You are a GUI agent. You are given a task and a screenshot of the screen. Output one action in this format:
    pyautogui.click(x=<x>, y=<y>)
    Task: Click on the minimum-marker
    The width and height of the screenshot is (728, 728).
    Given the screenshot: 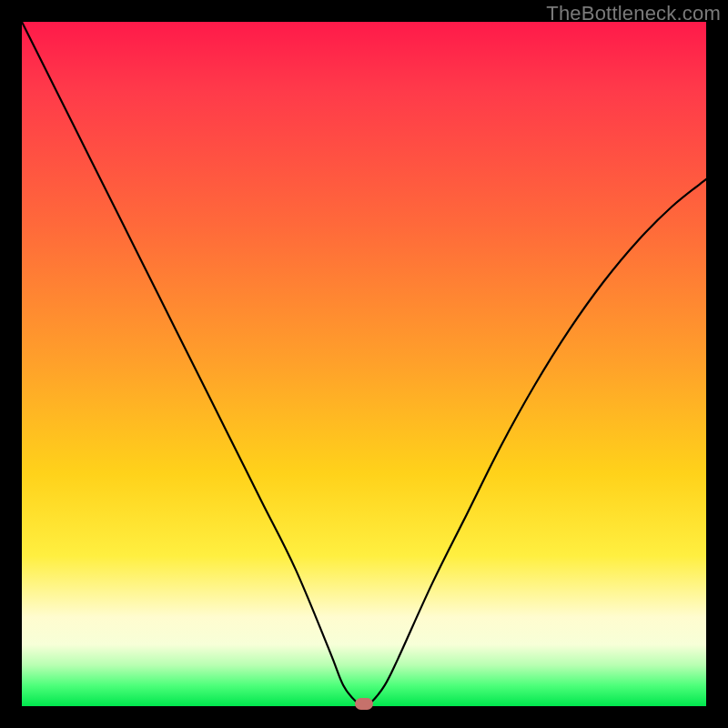 What is the action you would take?
    pyautogui.click(x=364, y=704)
    